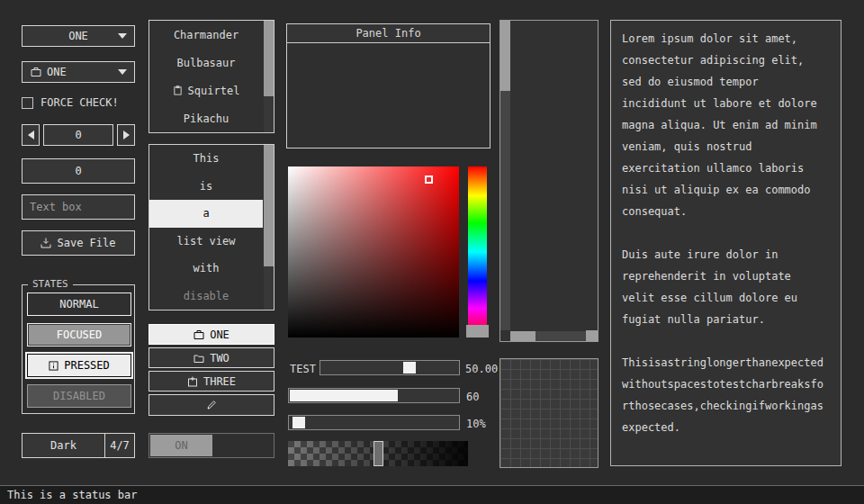 This screenshot has height=504, width=864. What do you see at coordinates (214, 91) in the screenshot?
I see `list-item-label: Squirtel` at bounding box center [214, 91].